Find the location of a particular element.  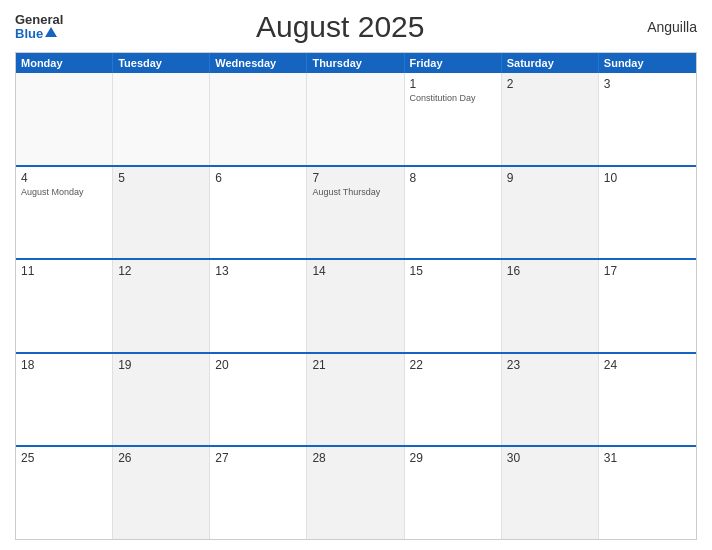

cal-cell: 12 is located at coordinates (162, 306).